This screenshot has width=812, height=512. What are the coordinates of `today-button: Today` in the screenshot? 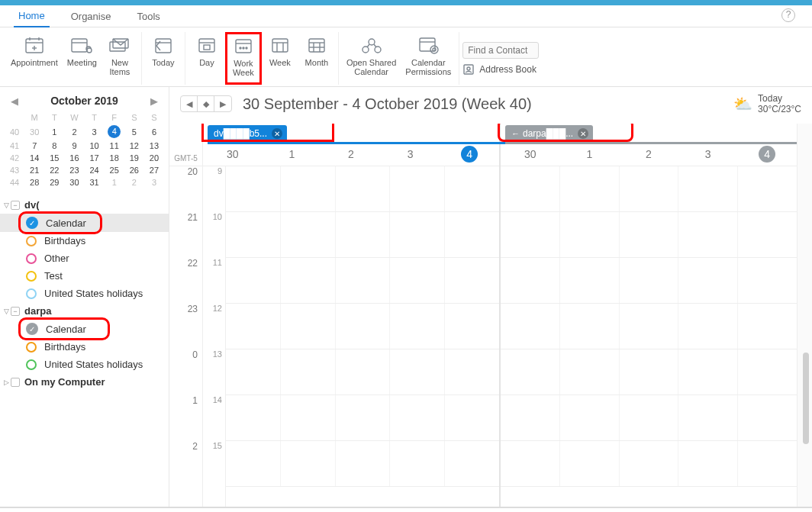 It's located at (163, 58).